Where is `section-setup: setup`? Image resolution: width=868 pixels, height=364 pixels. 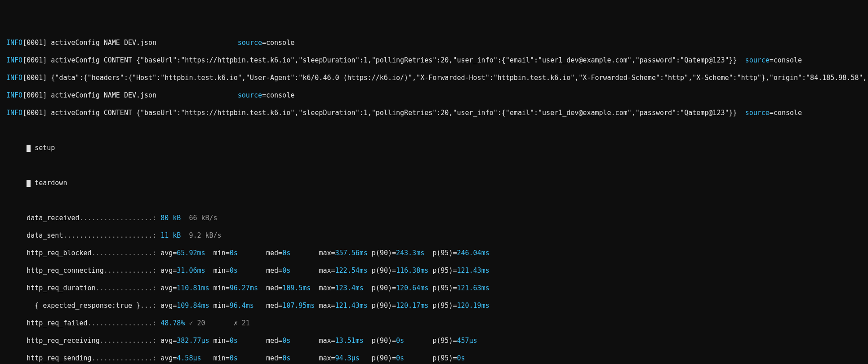 section-setup: setup is located at coordinates (434, 148).